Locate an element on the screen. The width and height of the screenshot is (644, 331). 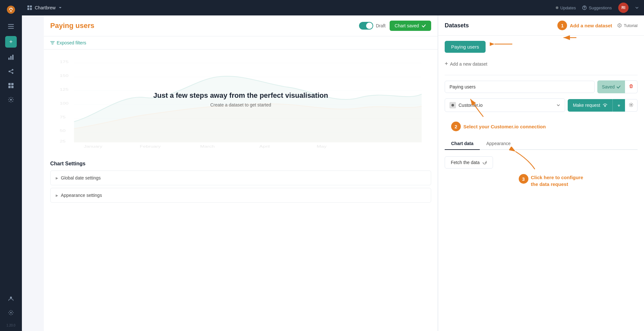
dashboard-icon is located at coordinates (11, 86).